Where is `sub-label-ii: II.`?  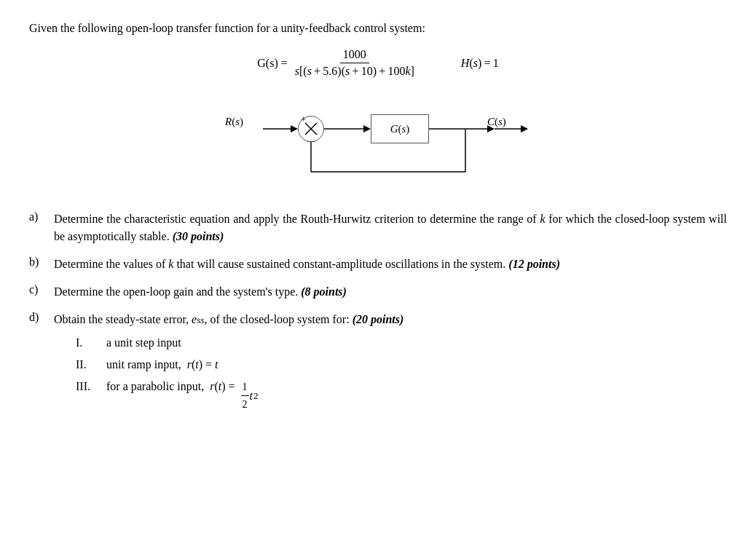
sub-label-ii: II. is located at coordinates (87, 365).